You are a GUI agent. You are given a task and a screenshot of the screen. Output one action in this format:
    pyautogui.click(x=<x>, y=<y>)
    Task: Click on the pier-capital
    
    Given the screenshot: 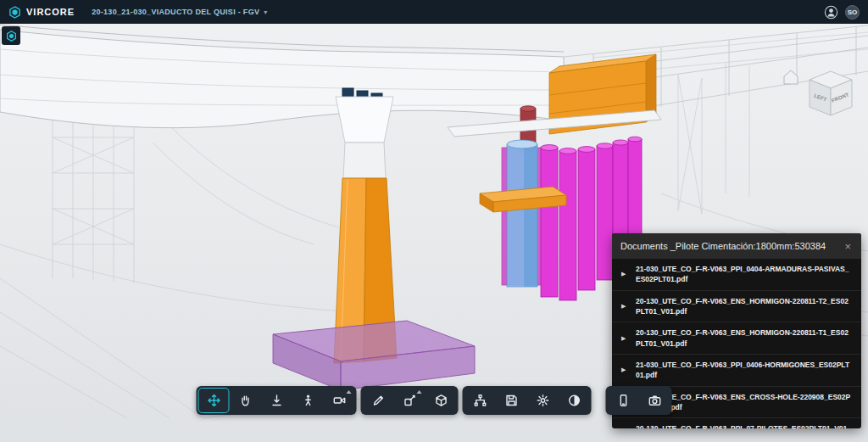 What is the action you would take?
    pyautogui.click(x=364, y=120)
    